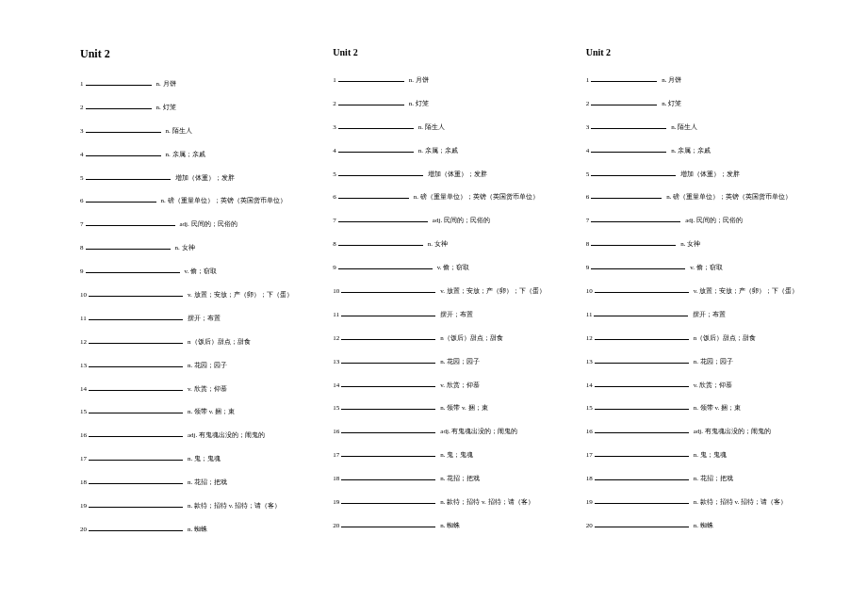 This screenshot has height=616, width=867. Describe the element at coordinates (741, 502) in the screenshot. I see `item-definition: n. 款待；招待 v. 招待；请（客）` at that location.